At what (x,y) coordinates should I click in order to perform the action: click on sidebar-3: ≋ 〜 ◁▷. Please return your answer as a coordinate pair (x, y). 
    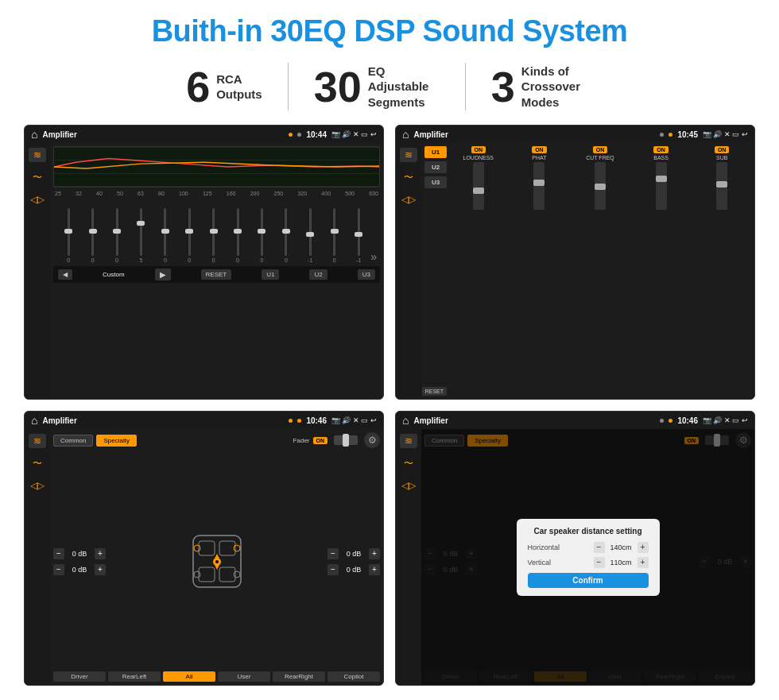
    Looking at the image, I should click on (37, 557).